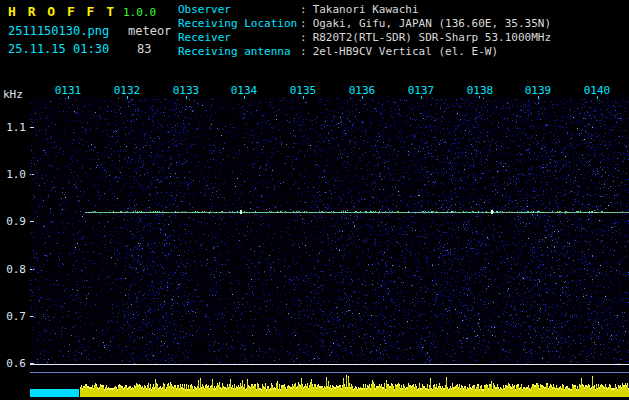 The width and height of the screenshot is (629, 400). What do you see at coordinates (144, 49) in the screenshot?
I see `meteor-count: 83` at bounding box center [144, 49].